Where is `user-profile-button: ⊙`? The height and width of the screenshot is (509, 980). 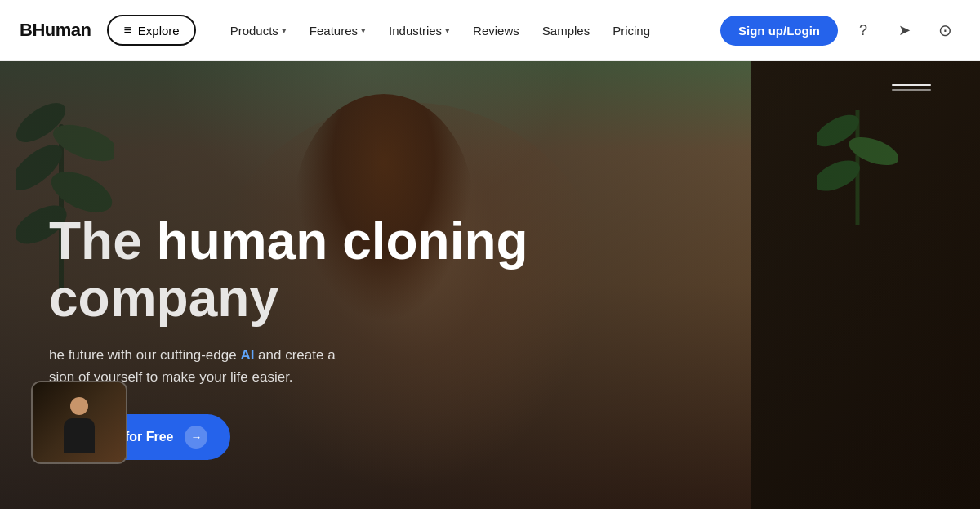
user-profile-button: ⊙ is located at coordinates (945, 30).